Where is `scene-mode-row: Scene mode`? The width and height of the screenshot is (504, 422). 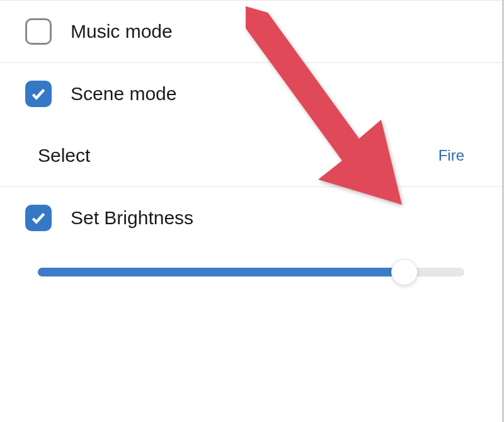
scene-mode-row: Scene mode is located at coordinates (251, 94).